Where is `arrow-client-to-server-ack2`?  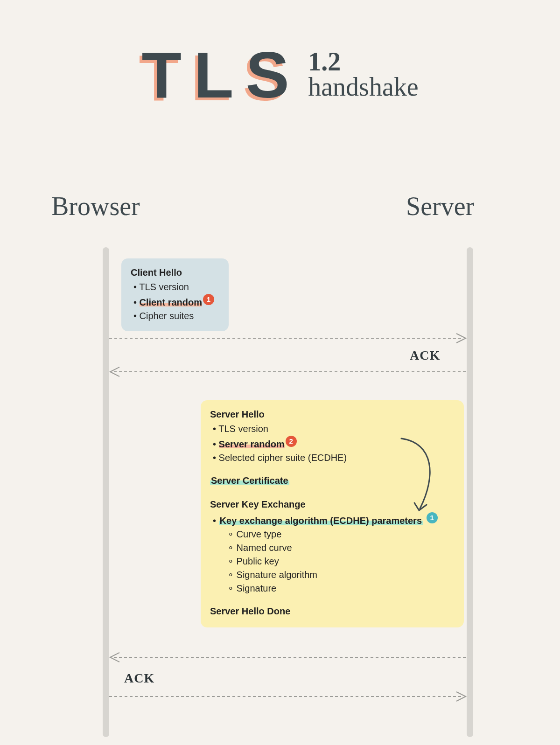 arrow-client-to-server-ack2 is located at coordinates (288, 696).